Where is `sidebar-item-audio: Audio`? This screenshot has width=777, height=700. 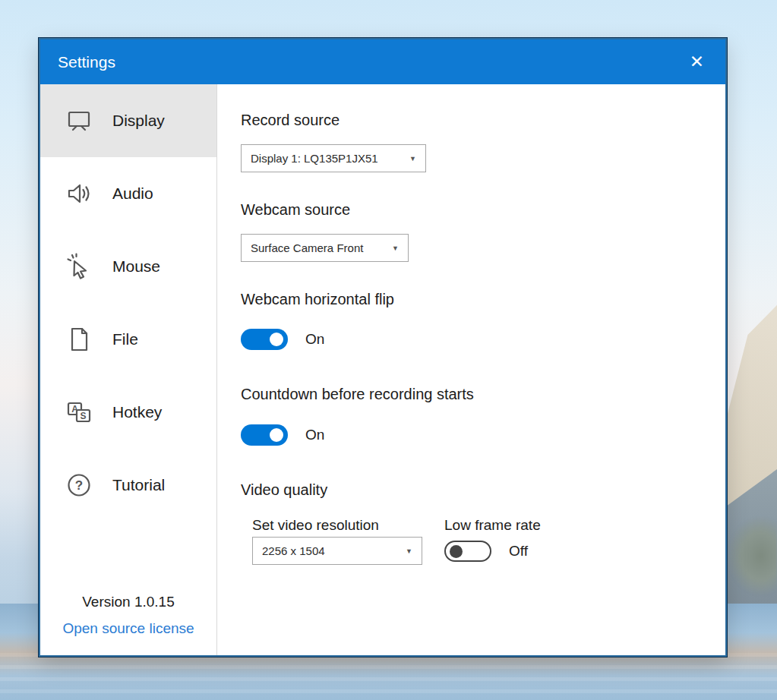
sidebar-item-audio: Audio is located at coordinates (128, 194).